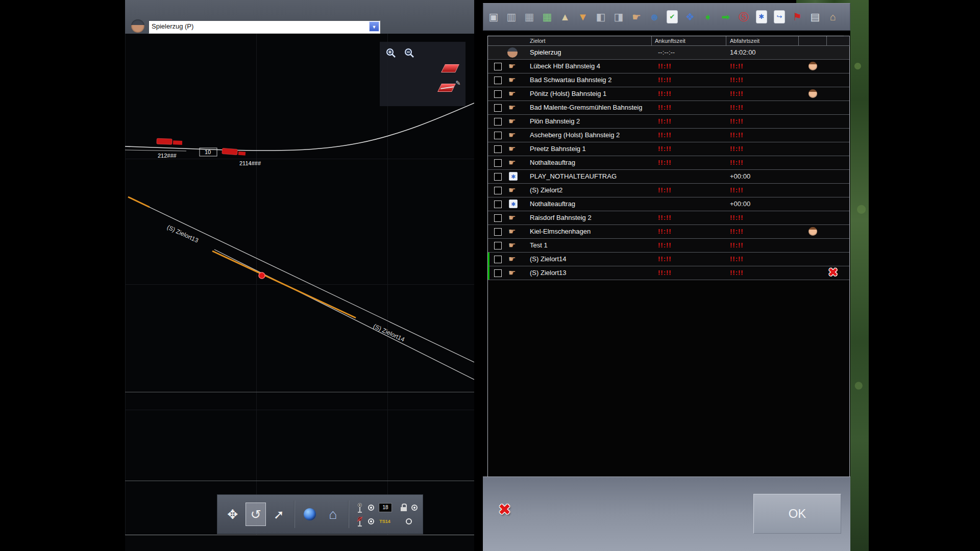 This screenshot has width=980, height=551. What do you see at coordinates (374, 27) in the screenshot?
I see `chevron-down-icon: ▼` at bounding box center [374, 27].